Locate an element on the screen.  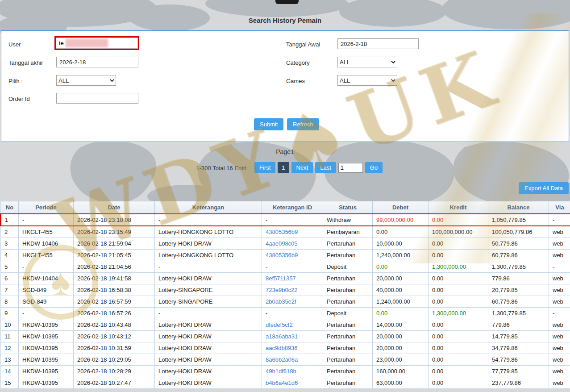
first-page-button: First is located at coordinates (265, 168).